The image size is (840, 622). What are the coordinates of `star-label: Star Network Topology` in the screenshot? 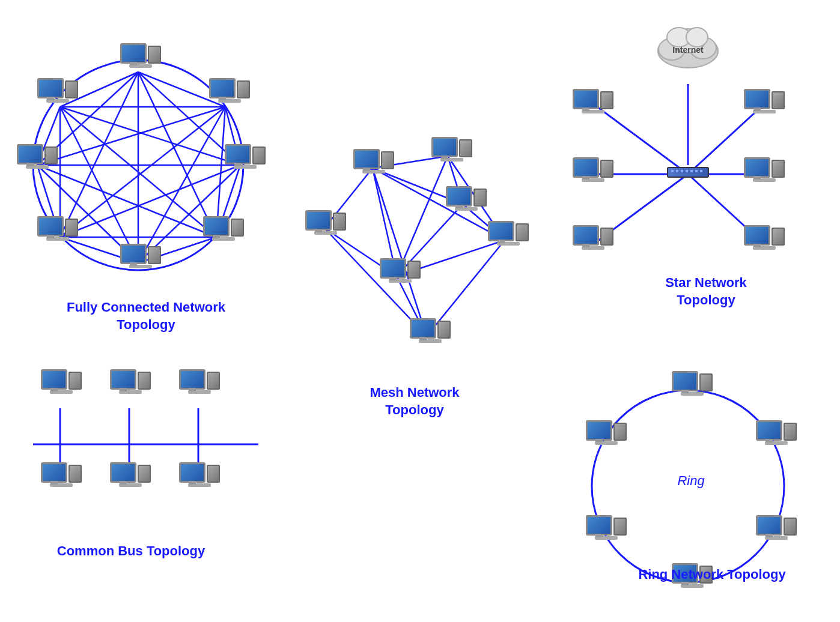 It's located at (706, 292).